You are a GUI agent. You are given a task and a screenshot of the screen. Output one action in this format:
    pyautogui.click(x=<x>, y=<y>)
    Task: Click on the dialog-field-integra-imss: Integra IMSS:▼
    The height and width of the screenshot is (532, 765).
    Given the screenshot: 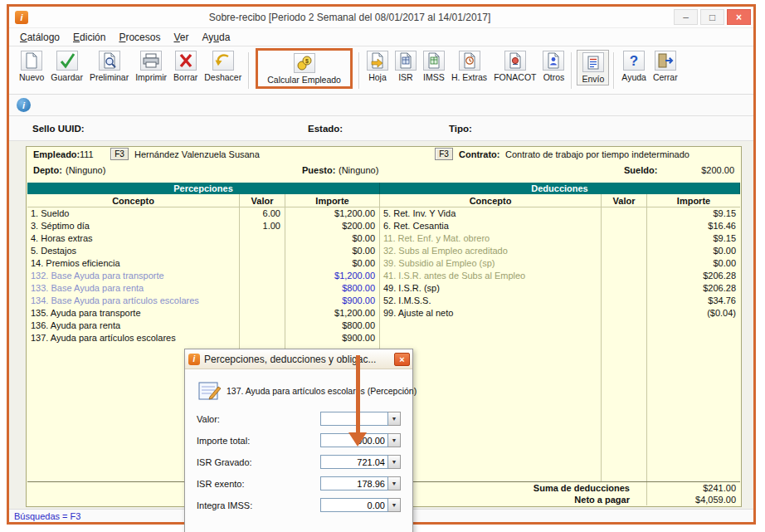 What is the action you would take?
    pyautogui.click(x=299, y=505)
    